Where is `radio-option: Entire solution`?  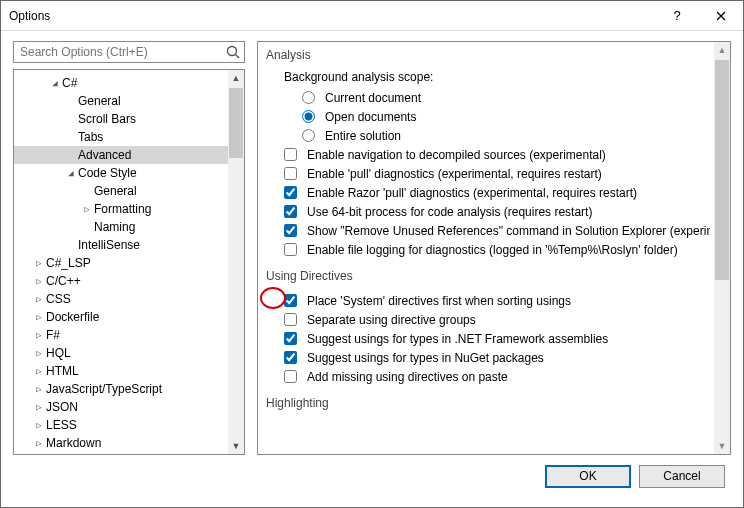 radio-option: Entire solution is located at coordinates (506, 136).